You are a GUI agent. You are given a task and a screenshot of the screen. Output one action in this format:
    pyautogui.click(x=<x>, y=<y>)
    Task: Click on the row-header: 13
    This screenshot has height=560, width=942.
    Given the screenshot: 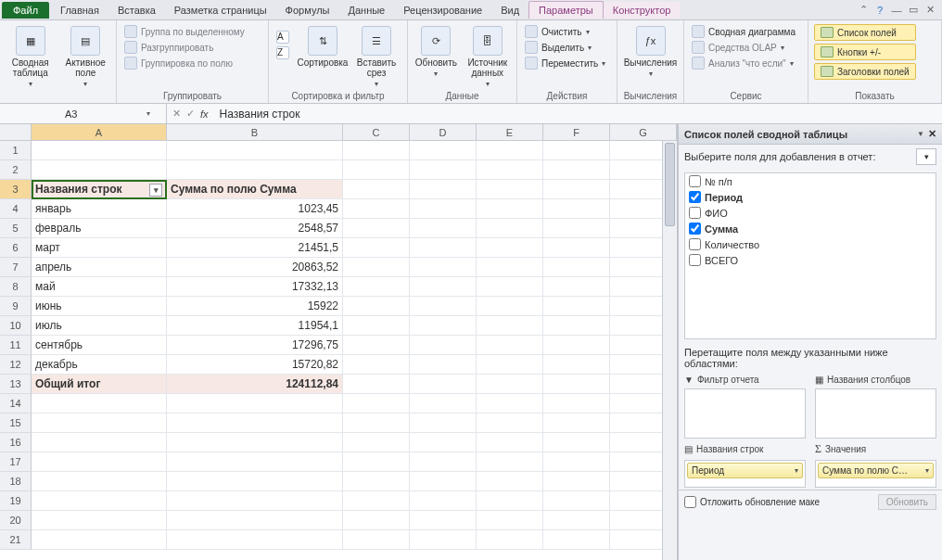 What is the action you would take?
    pyautogui.click(x=16, y=384)
    